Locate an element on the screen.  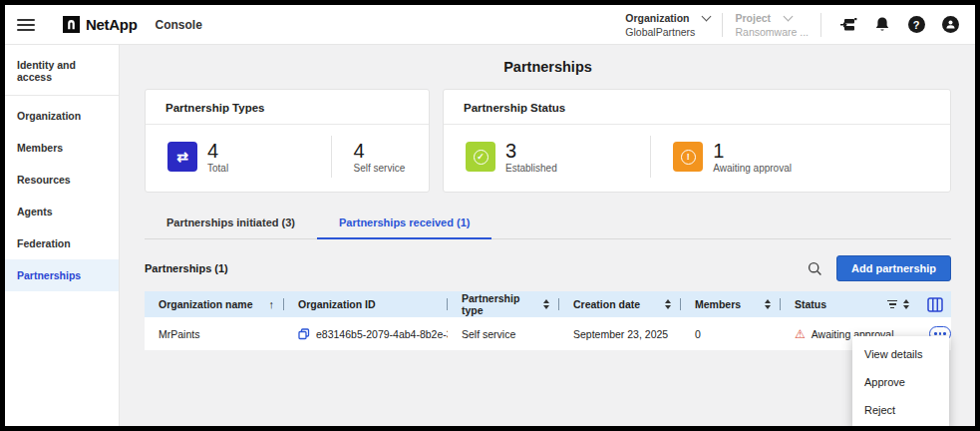
column-header-organization-id: Organization ID is located at coordinates (366, 304).